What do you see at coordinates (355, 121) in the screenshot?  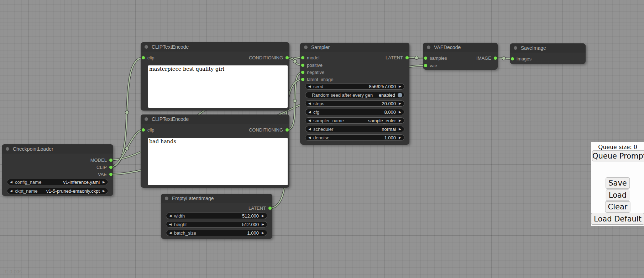 I see `widget-sampler_name: ◀sampler_namesample_euler▶` at bounding box center [355, 121].